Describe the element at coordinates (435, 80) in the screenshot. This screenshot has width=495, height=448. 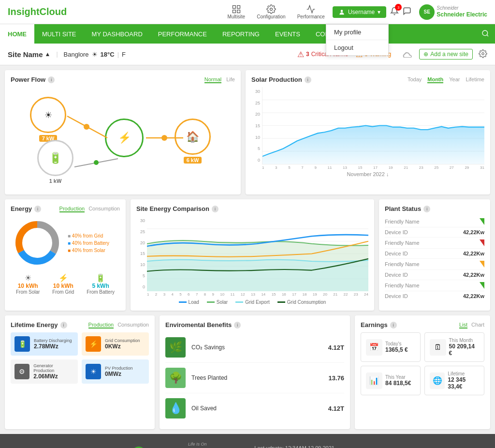
I see `tab-month: Month` at that location.